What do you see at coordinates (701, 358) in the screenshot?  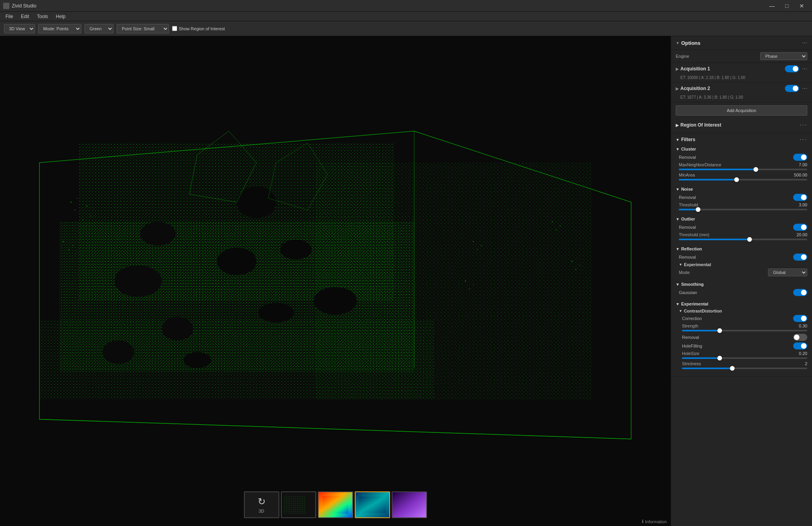 I see `cd-holesize-fill` at bounding box center [701, 358].